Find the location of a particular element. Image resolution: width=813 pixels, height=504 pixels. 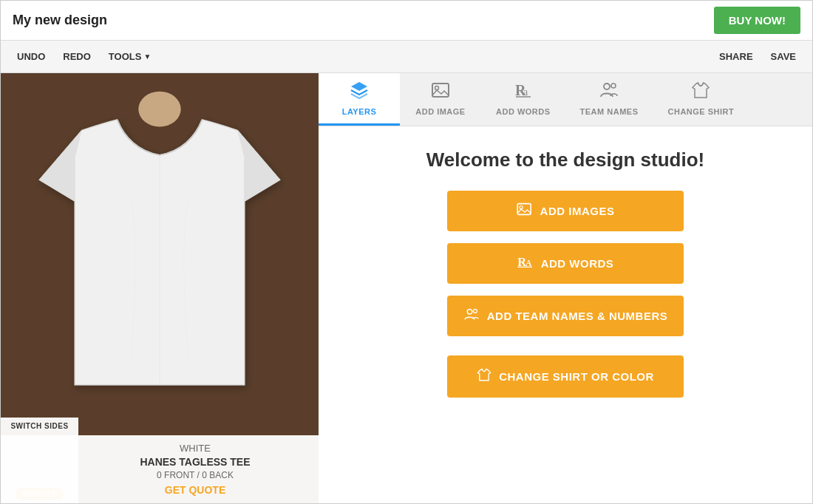

chevron-down-icon: ▼ is located at coordinates (147, 56).